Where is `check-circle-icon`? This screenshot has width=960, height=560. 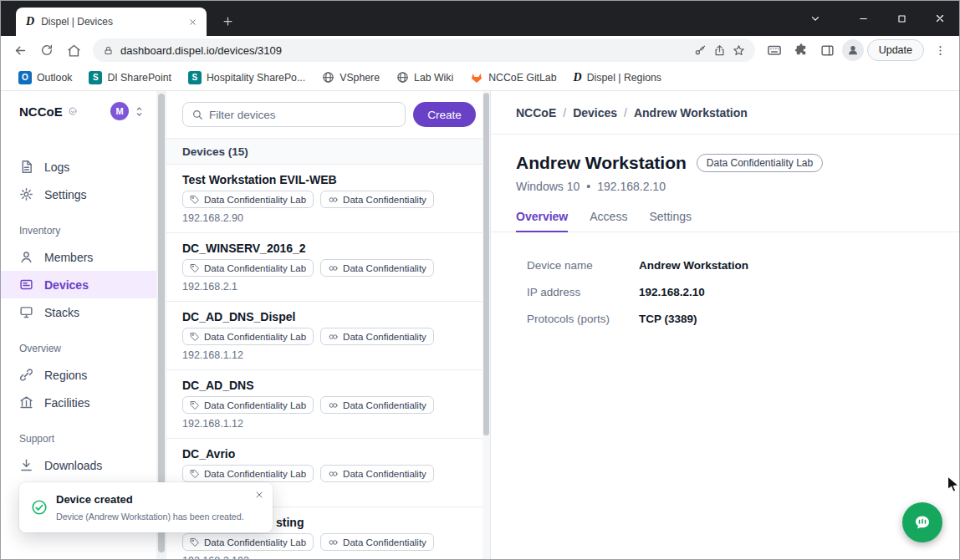
check-circle-icon is located at coordinates (39, 510).